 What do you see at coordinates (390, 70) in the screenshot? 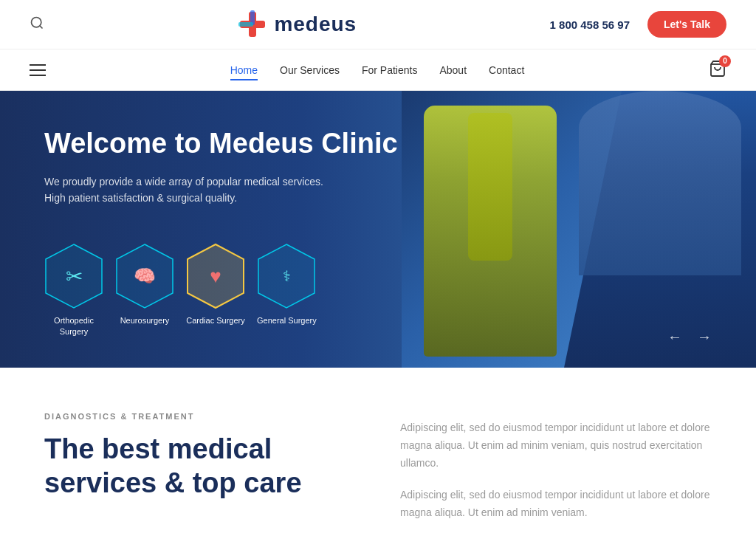
I see `nav-item-patients: For Patients` at bounding box center [390, 70].